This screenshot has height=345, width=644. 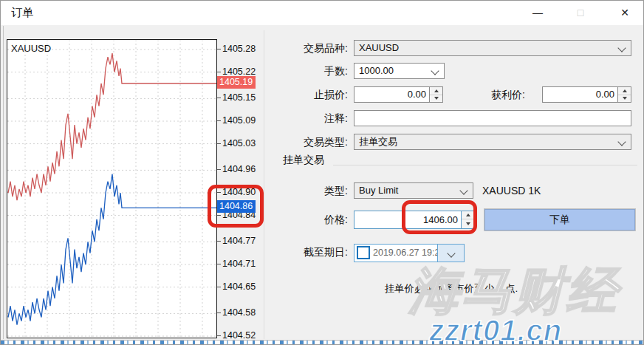 What do you see at coordinates (378, 191) in the screenshot?
I see `order-type-value: Buy Limit` at bounding box center [378, 191].